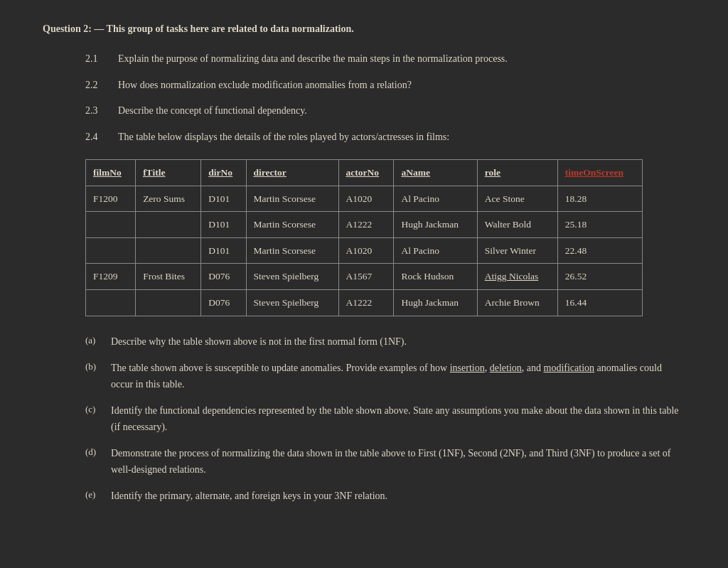 Image resolution: width=728 pixels, height=568 pixels. Describe the element at coordinates (111, 172) in the screenshot. I see `col-filmno: filmNo` at that location.